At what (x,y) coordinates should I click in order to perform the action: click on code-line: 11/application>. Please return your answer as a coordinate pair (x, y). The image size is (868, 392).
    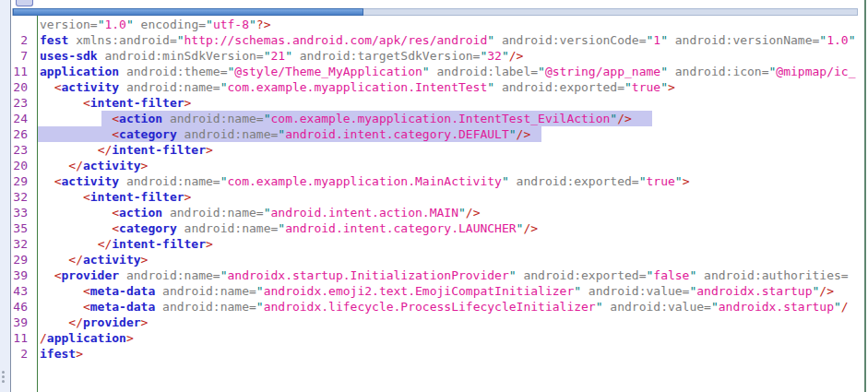
    Looking at the image, I should click on (438, 338).